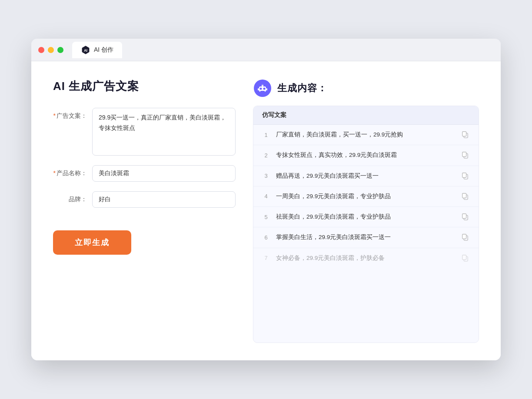  What do you see at coordinates (366, 217) in the screenshot?
I see `row-text: 祛斑美白，29.9元美白淡斑霜，专业护肤品` at bounding box center [366, 217].